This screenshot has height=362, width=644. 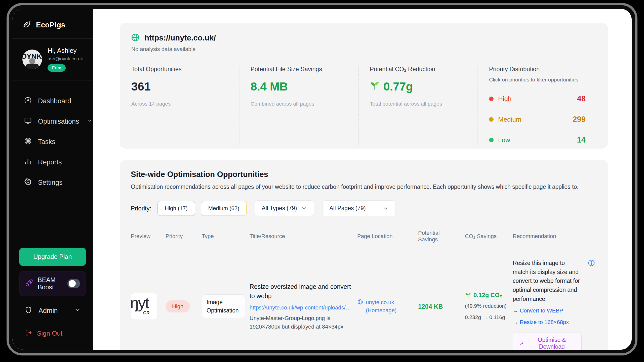 What do you see at coordinates (53, 24) in the screenshot?
I see `brand: EcoPigs` at bounding box center [53, 24].